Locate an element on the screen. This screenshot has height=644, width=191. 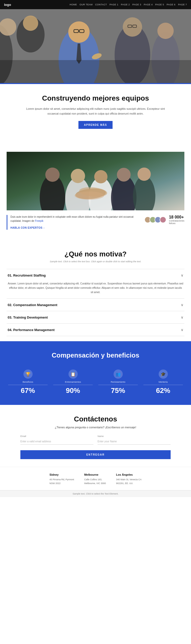
mentoria-label: Mentoría is located at coordinates (163, 383).